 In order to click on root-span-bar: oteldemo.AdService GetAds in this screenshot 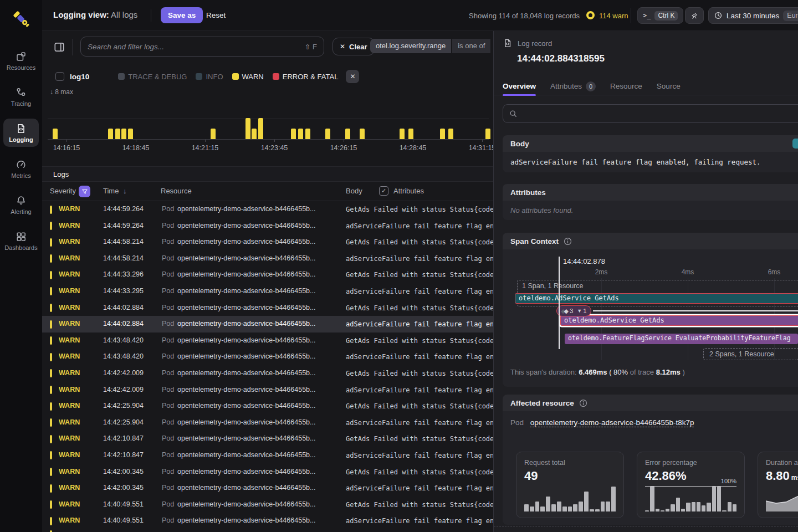, I will do `click(656, 298)`.